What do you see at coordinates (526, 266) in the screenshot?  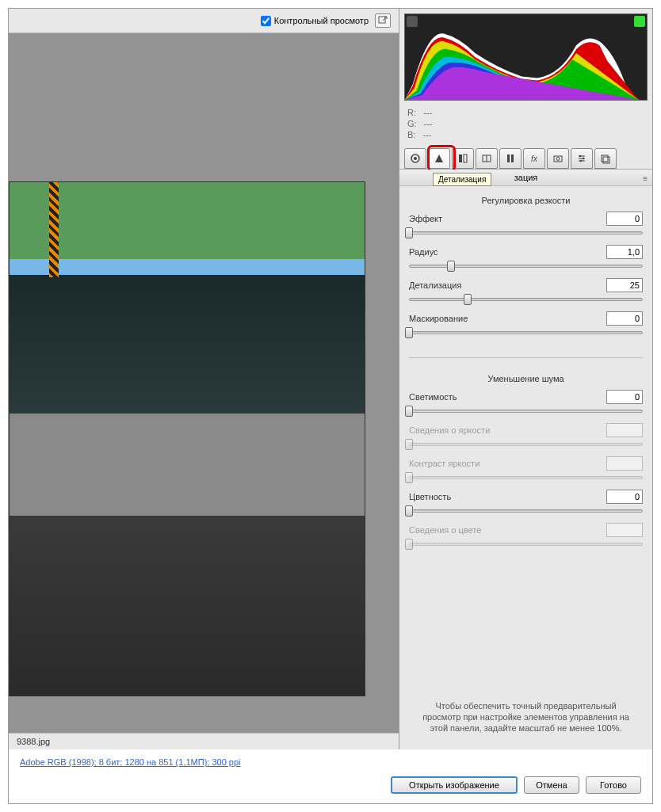 I see `radius-slider` at bounding box center [526, 266].